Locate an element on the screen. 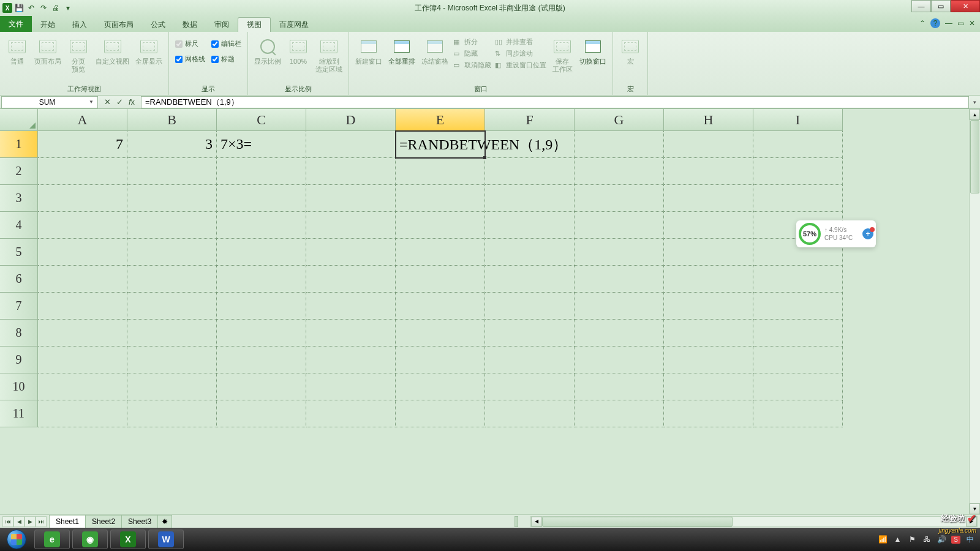 The height and width of the screenshot is (551, 980). cell-A3 is located at coordinates (83, 198).